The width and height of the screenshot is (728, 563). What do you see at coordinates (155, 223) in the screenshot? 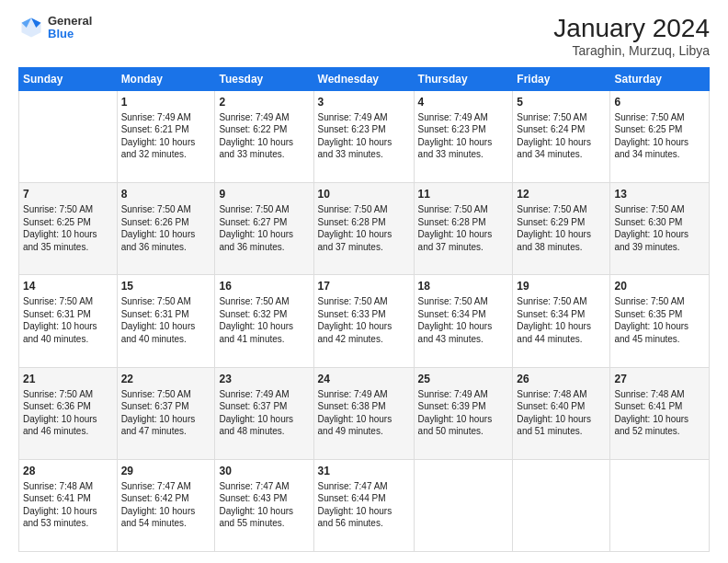
I see `sunset-text: Sunset: 6:26 PM` at bounding box center [155, 223].